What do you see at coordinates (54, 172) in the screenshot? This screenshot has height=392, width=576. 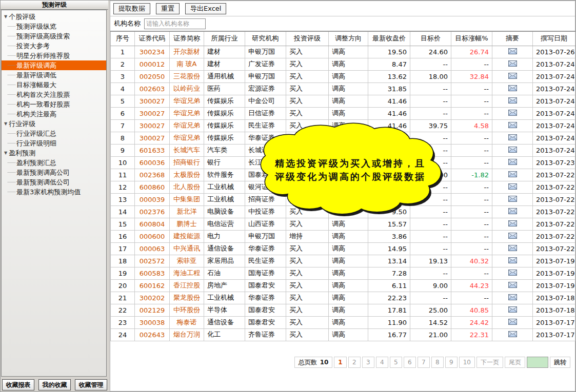 I see `tree-item-16: 最新预测调高公司` at bounding box center [54, 172].